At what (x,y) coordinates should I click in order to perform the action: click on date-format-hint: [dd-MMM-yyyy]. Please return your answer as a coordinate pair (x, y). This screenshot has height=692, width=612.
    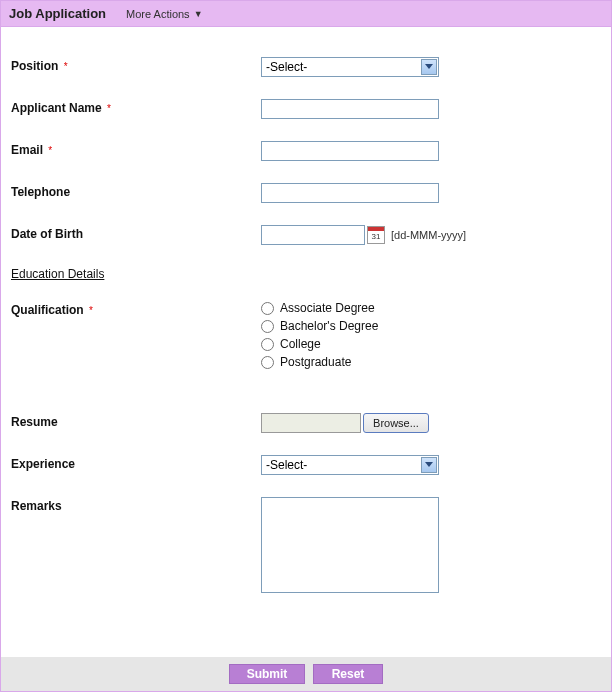
    Looking at the image, I should click on (428, 235).